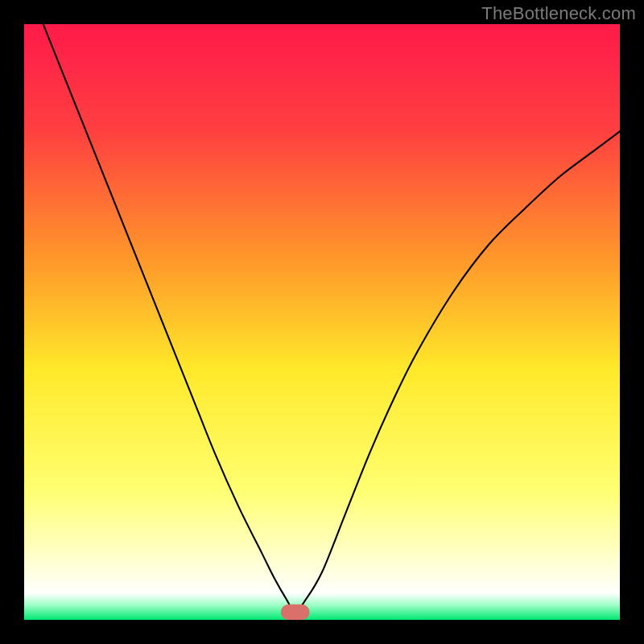 The width and height of the screenshot is (644, 644). What do you see at coordinates (295, 612) in the screenshot?
I see `min-marker` at bounding box center [295, 612].